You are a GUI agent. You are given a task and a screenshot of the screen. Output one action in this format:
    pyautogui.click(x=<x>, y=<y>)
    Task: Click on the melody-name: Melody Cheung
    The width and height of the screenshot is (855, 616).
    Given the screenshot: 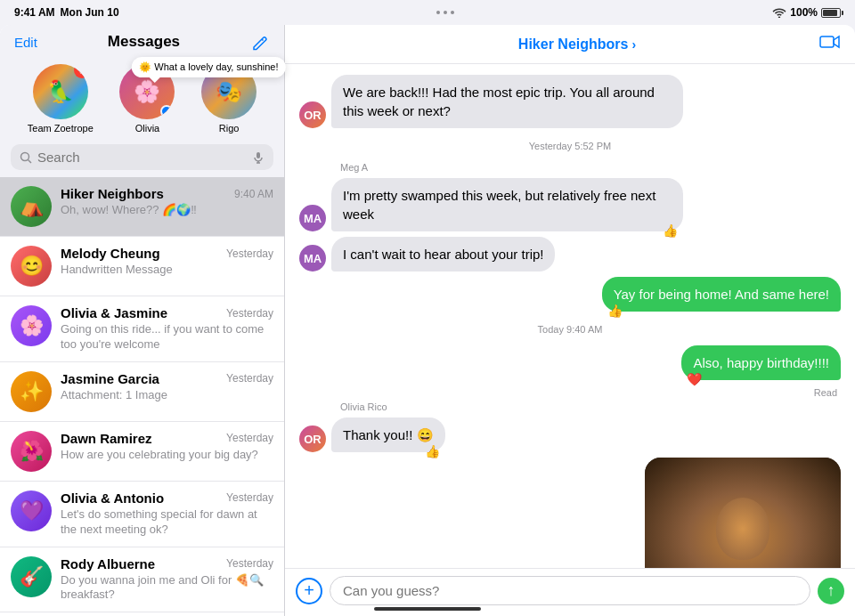 What is the action you would take?
    pyautogui.click(x=110, y=253)
    